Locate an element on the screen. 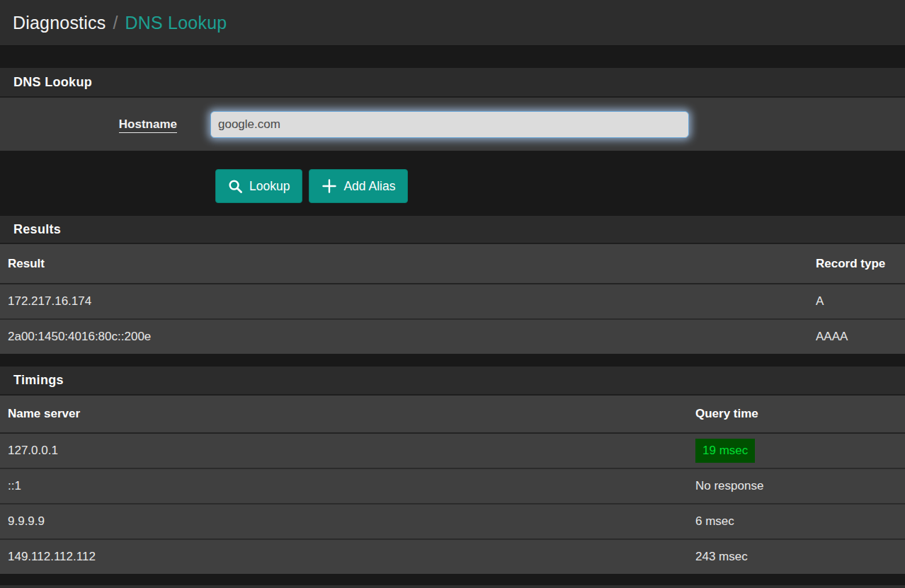 Image resolution: width=905 pixels, height=588 pixels. table-row: 172.217.16.174 A is located at coordinates (452, 301).